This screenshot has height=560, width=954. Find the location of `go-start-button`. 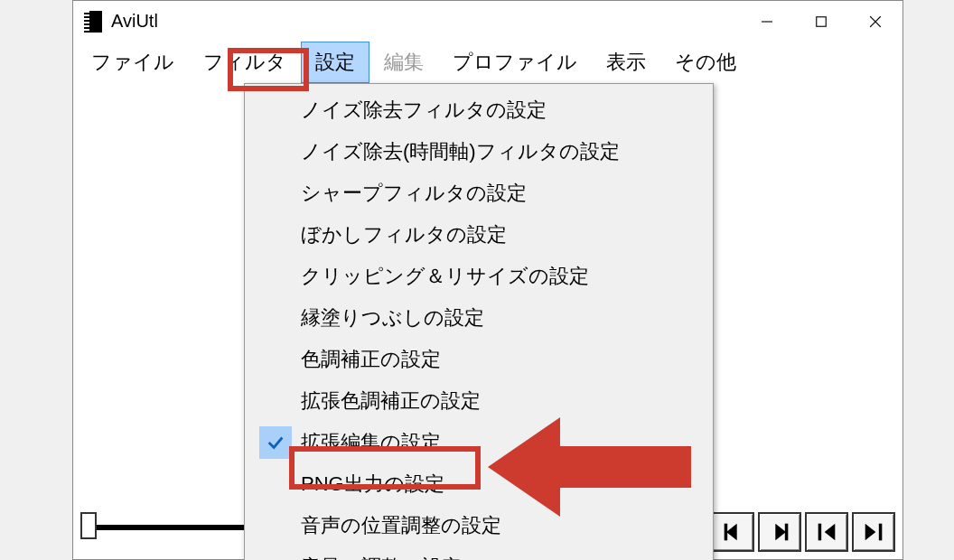

go-start-button is located at coordinates (827, 532).